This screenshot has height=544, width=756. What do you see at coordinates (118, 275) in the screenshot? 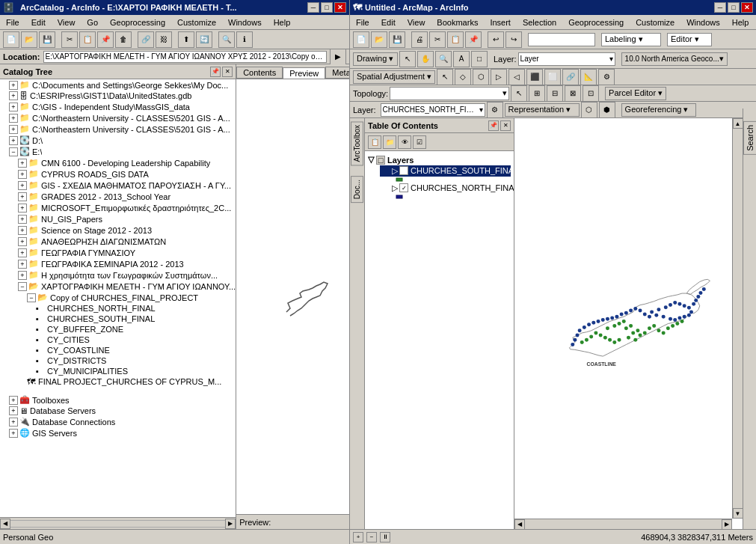
I see `tree-item-hrisimotita: + 📁 Η χρησιμότητα των Γεωγραφικών Συστημ…` at bounding box center [118, 275].